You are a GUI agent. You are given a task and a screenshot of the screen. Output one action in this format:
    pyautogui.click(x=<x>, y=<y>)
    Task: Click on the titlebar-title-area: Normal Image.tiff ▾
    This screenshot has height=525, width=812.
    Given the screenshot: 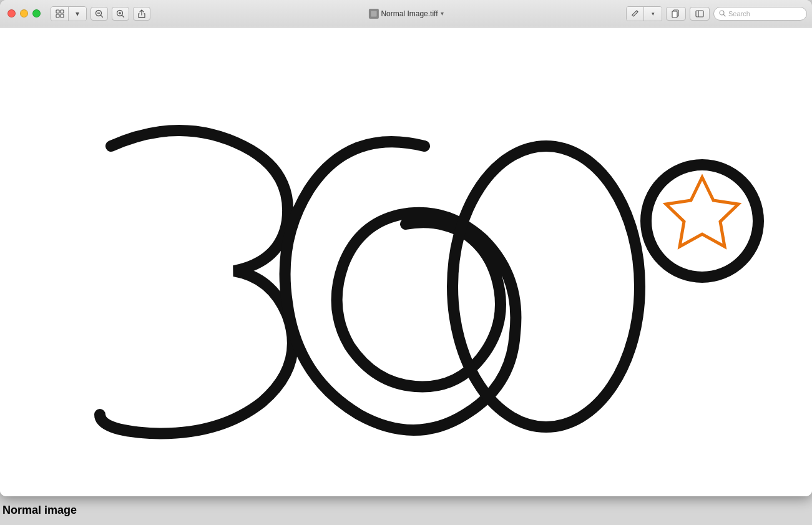 What is the action you would take?
    pyautogui.click(x=406, y=14)
    